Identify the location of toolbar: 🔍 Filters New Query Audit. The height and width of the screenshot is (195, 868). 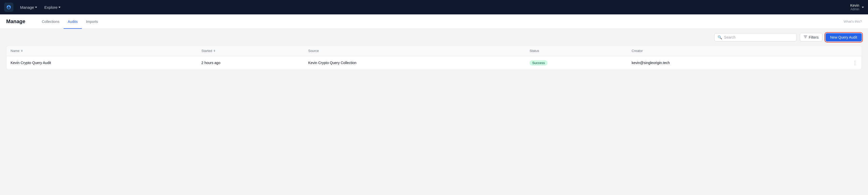
(434, 37).